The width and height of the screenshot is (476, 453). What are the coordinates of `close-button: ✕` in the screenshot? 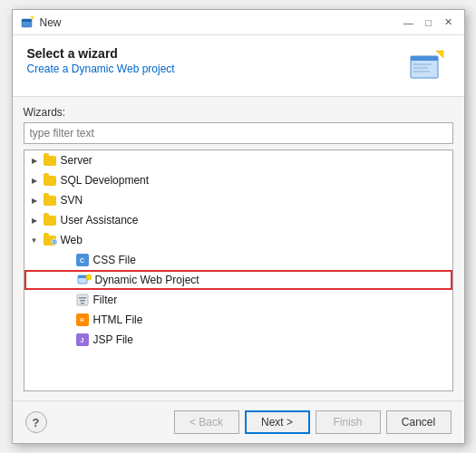 It's located at (449, 23).